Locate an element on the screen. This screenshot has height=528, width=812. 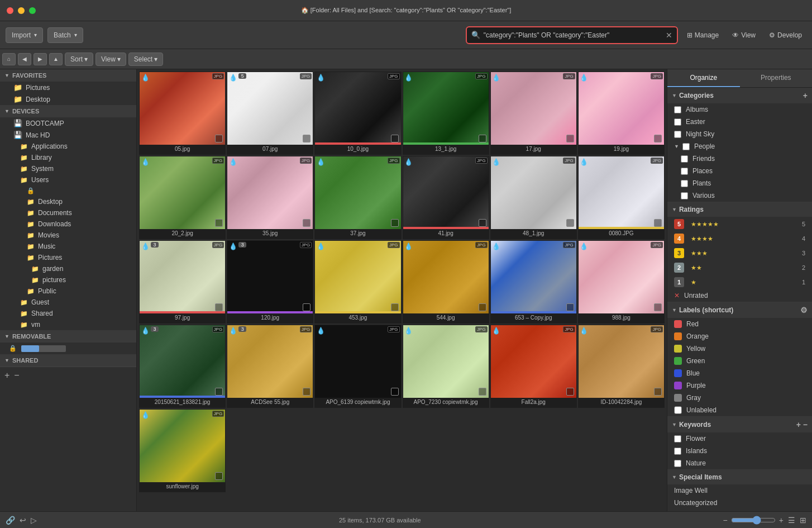
sidebar-item-lock: 🔒 is located at coordinates (68, 191).